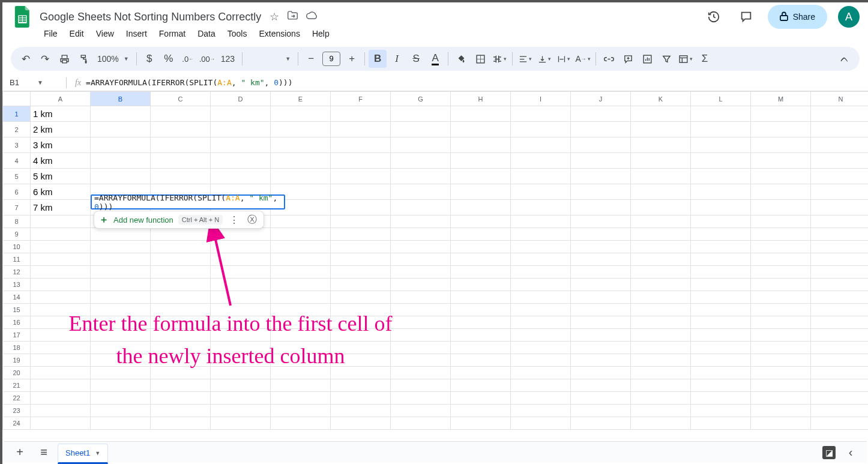 The height and width of the screenshot is (464, 868). I want to click on cell-F15, so click(361, 310).